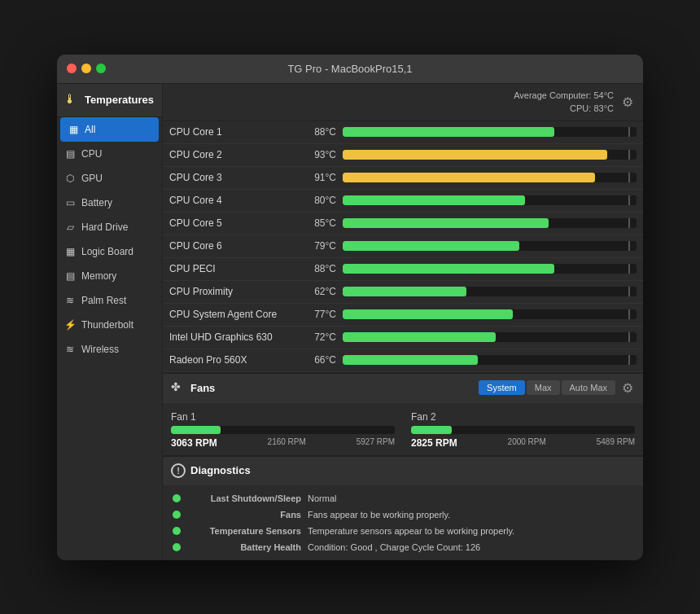 The height and width of the screenshot is (614, 700). What do you see at coordinates (403, 156) in the screenshot?
I see `temp-row: CPU Core 2 93°C` at bounding box center [403, 156].